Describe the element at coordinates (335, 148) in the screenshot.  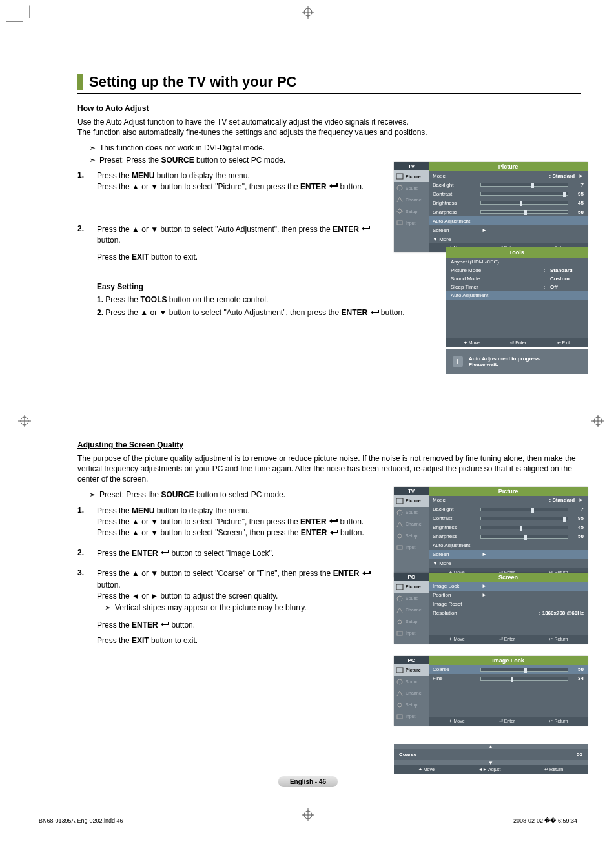
I see `note-item: ➣This function does not work in DVI-Digi…` at that location.